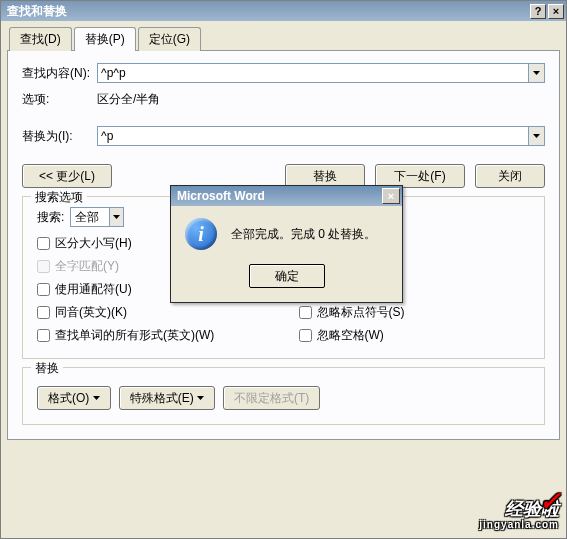 The width and height of the screenshot is (567, 539). I want to click on format-button: 格式(O), so click(74, 398).